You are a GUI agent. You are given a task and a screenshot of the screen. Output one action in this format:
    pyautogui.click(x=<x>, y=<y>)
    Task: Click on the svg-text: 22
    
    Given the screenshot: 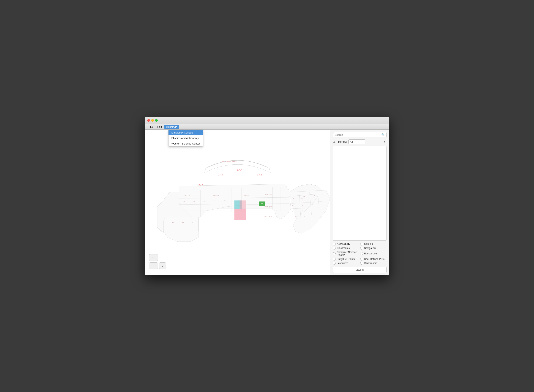 What is the action you would take?
    pyautogui.click(x=302, y=198)
    